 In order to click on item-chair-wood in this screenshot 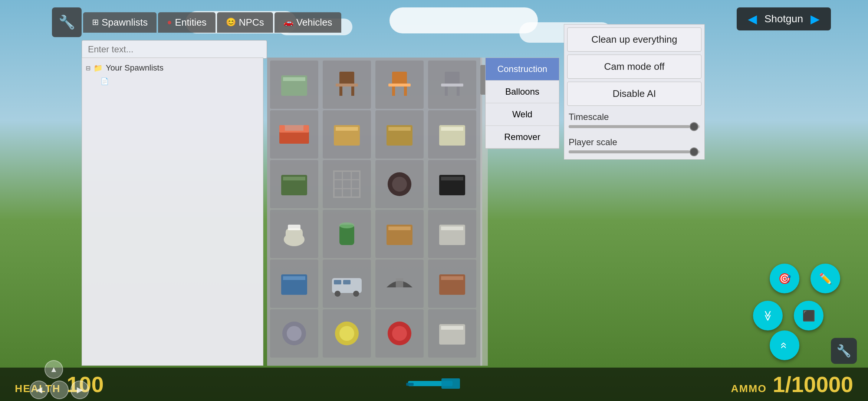, I will do `click(347, 85)`.